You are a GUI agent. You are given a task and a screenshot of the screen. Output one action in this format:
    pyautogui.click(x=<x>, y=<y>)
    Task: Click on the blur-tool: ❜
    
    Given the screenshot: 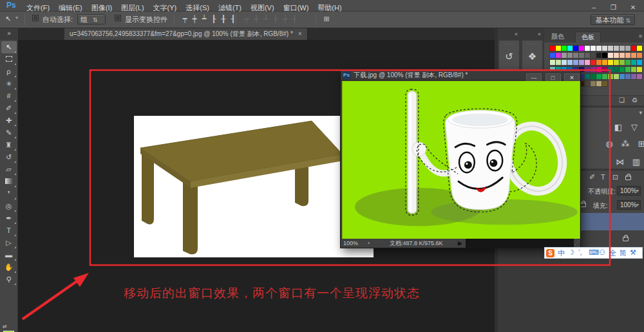 What is the action you would take?
    pyautogui.click(x=9, y=194)
    